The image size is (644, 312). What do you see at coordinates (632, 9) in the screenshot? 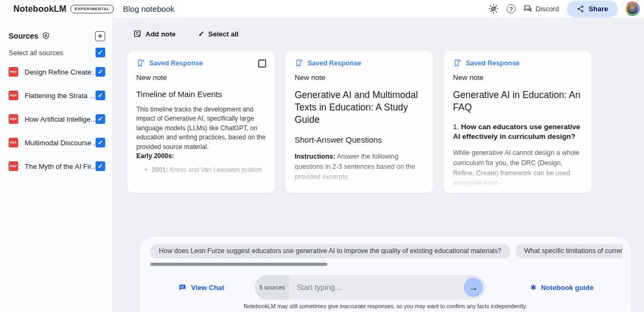
I see `avatar-photo` at bounding box center [632, 9].